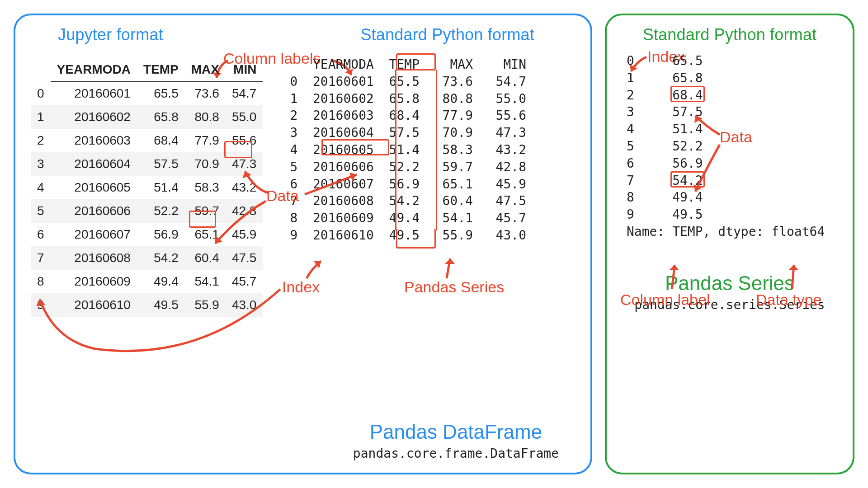 The height and width of the screenshot is (488, 868). Describe the element at coordinates (730, 305) in the screenshot. I see `series-class: pandas.core.series.Series` at that location.